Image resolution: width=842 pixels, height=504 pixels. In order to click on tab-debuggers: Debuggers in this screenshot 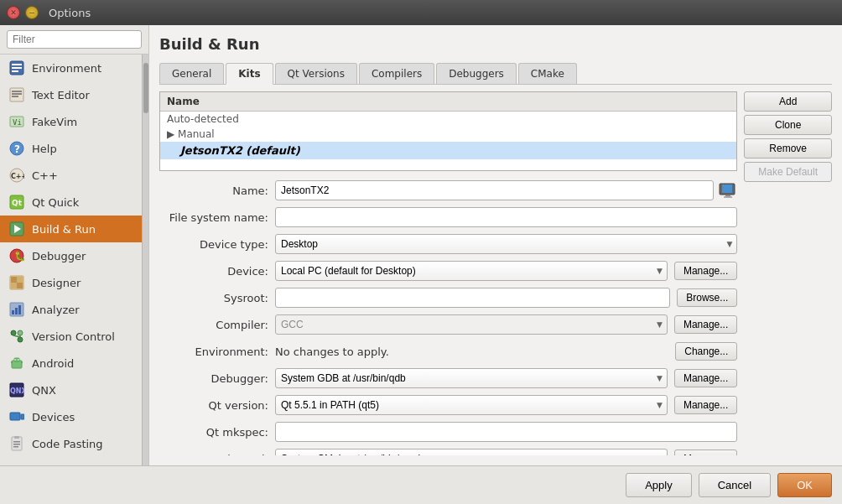, I will do `click(476, 74)`.